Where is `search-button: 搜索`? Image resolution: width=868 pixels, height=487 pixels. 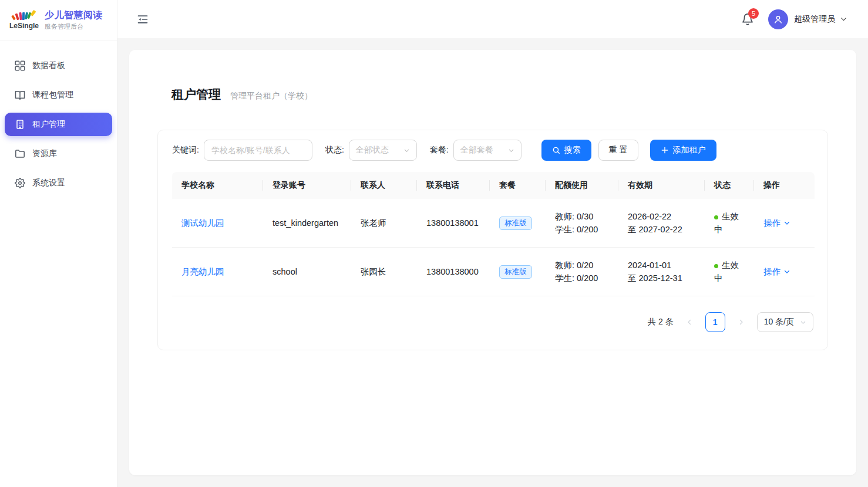 search-button: 搜索 is located at coordinates (566, 150).